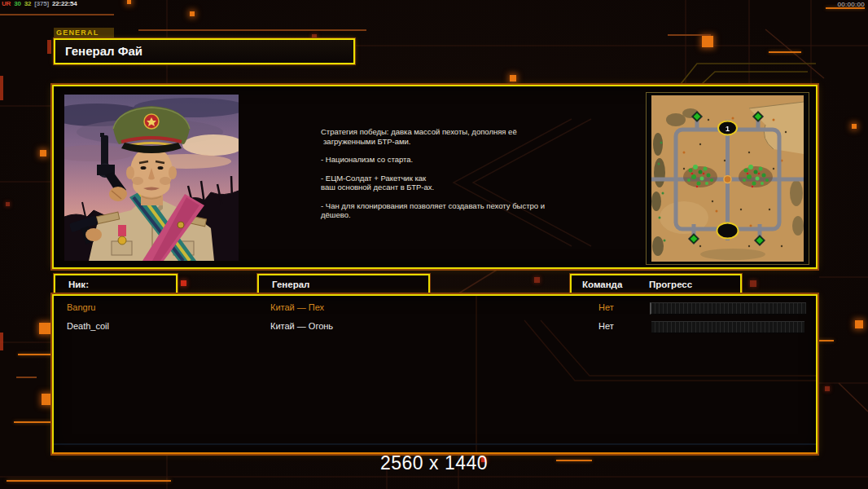 The width and height of the screenshot is (868, 489). I want to click on player-general: Китай — Пех, so click(297, 307).